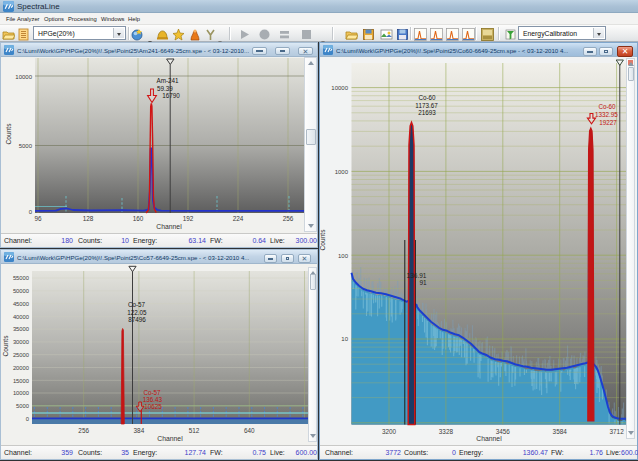 The width and height of the screenshot is (638, 461). I want to click on svg-text: 1332.95, so click(606, 114).